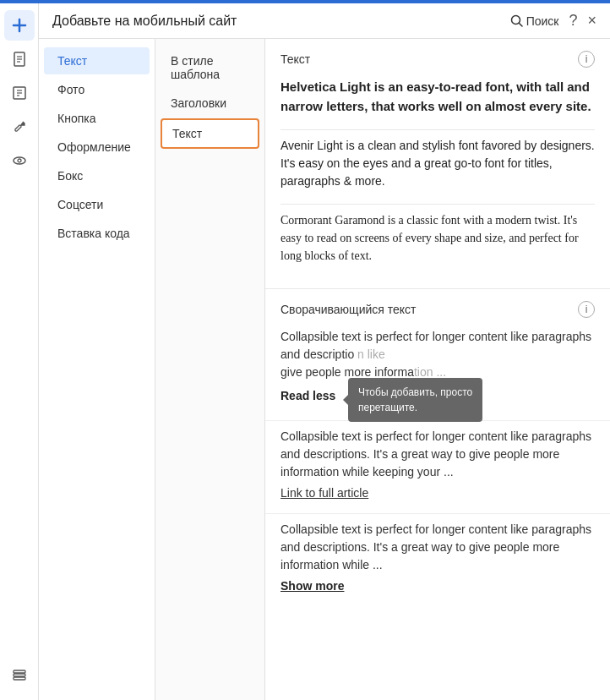 The height and width of the screenshot is (700, 610). I want to click on collapsible-section-header: Сворачивающийся текст i, so click(438, 307).